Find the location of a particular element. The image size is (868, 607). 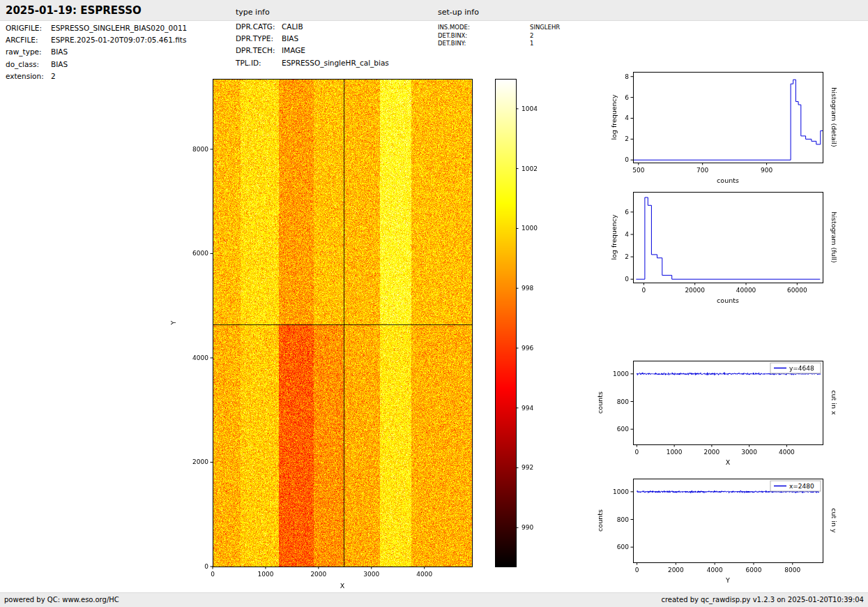

y-tick-label: 8 is located at coordinates (627, 77).